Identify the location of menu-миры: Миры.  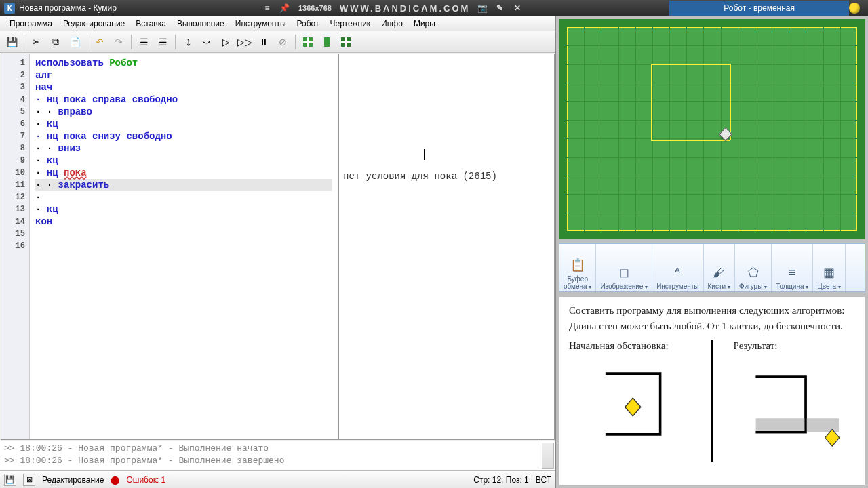
(425, 24).